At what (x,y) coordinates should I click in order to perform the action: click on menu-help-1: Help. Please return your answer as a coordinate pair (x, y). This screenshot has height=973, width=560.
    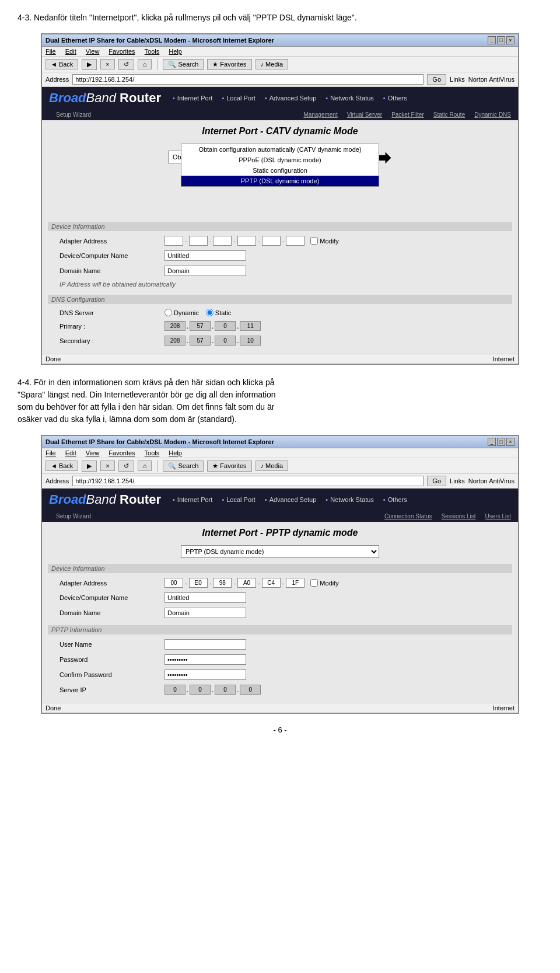
    Looking at the image, I should click on (175, 51).